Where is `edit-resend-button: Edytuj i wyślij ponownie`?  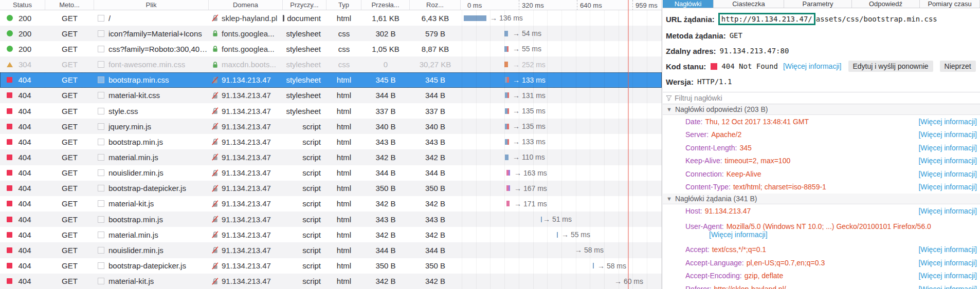 edit-resend-button: Edytuj i wyślij ponownie is located at coordinates (891, 66).